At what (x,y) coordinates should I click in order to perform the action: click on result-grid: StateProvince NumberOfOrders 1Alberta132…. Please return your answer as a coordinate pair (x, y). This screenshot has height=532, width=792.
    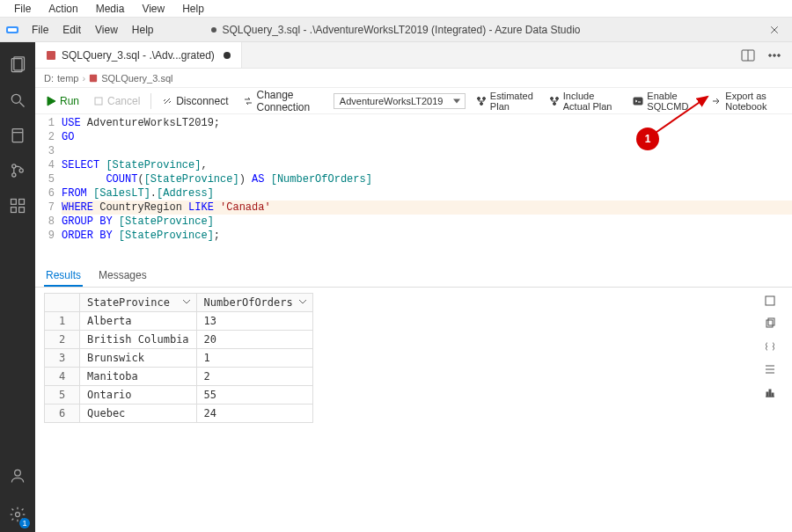
    Looking at the image, I should click on (179, 358).